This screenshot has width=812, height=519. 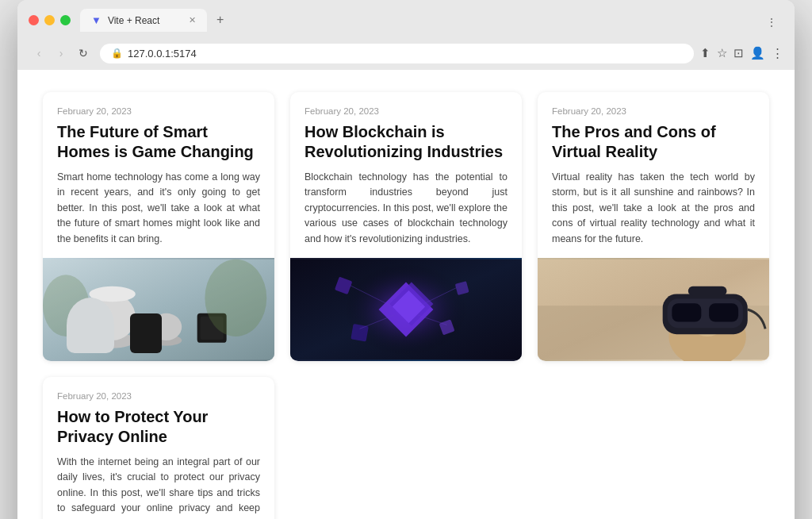 I want to click on browser-actions: ⬆ ☆ ⊡ 👤 ⋮, so click(x=742, y=53).